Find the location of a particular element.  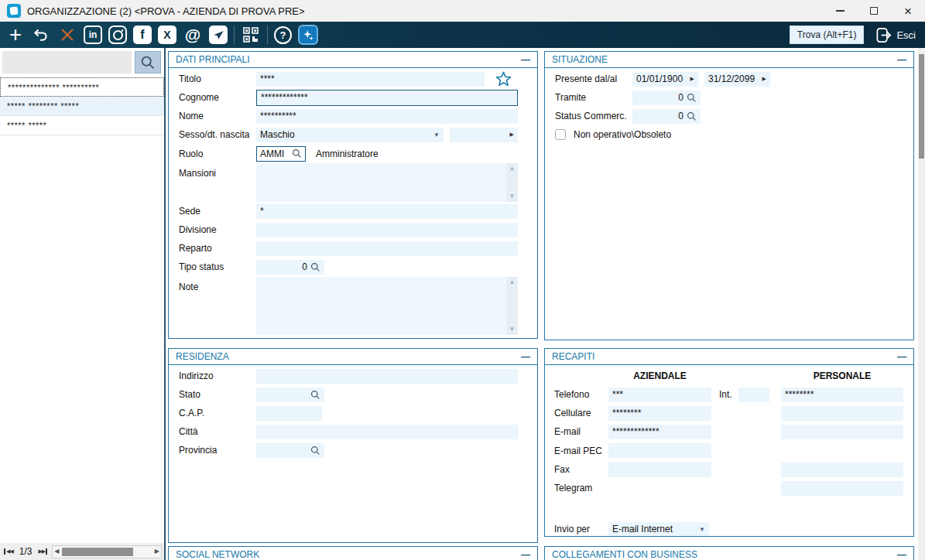

sede-input is located at coordinates (387, 212).